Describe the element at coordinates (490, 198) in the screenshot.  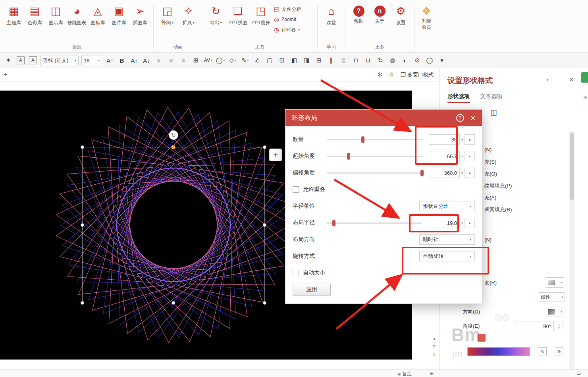
I see `fill-option-pattern: 充(A)` at that location.